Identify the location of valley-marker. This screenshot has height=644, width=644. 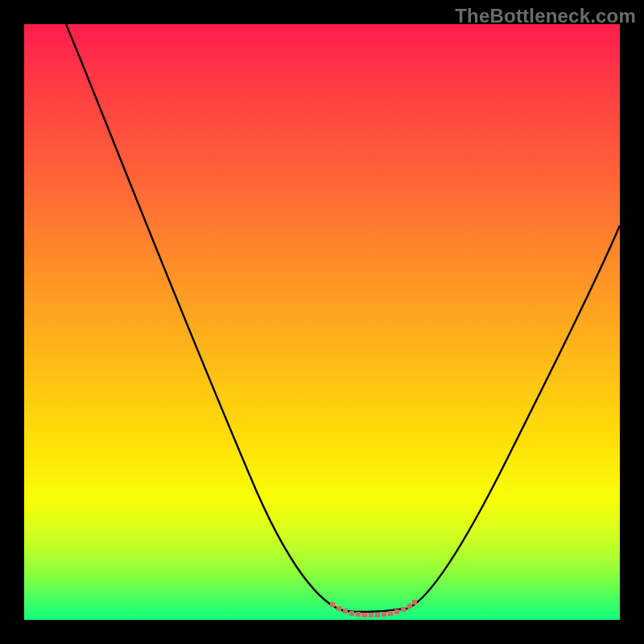
(374, 609).